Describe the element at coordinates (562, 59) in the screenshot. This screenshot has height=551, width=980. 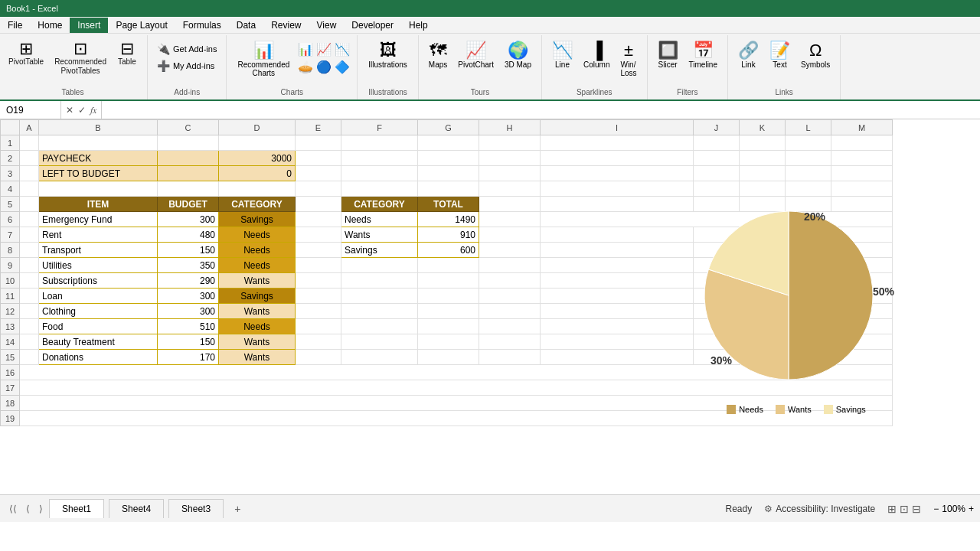
I see `line-sparkline-button: 📉 Line` at that location.